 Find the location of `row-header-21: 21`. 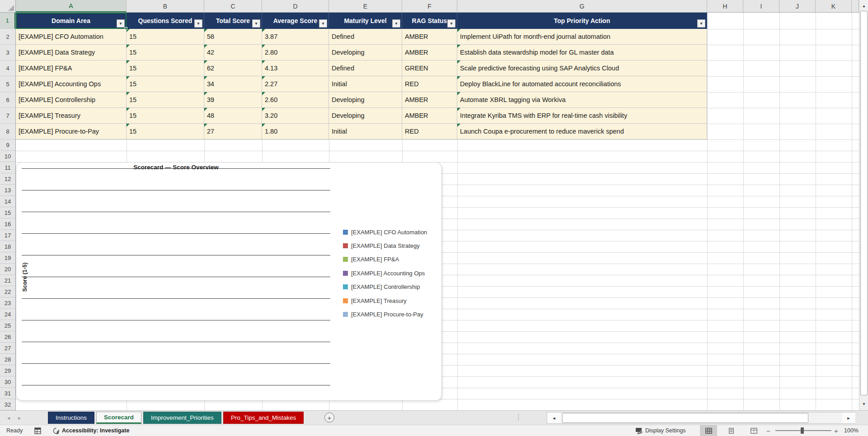

row-header-21: 21 is located at coordinates (8, 281).